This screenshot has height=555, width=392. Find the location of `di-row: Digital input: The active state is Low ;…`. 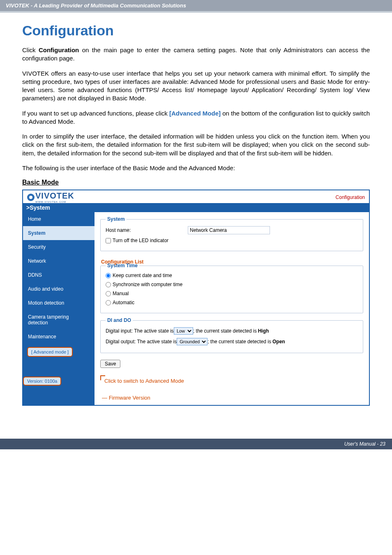

di-row: Digital input: The active state is Low ;… is located at coordinates (232, 331).